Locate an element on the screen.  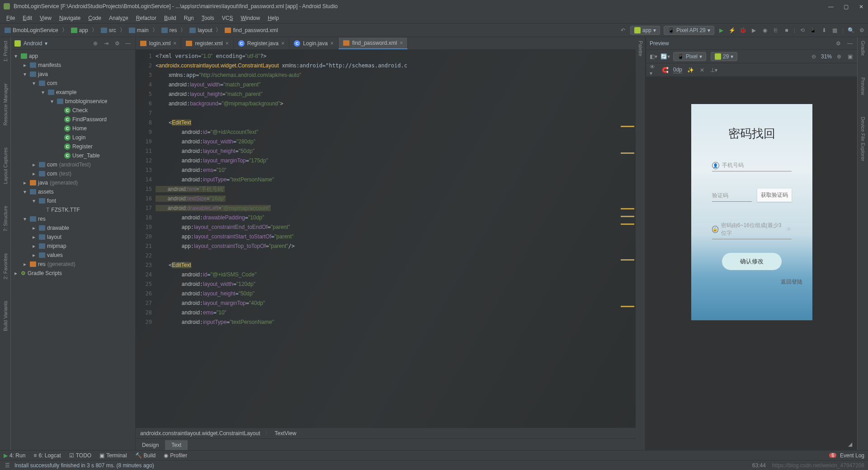
tab-register-xml: register.xml× is located at coordinates (207, 43).